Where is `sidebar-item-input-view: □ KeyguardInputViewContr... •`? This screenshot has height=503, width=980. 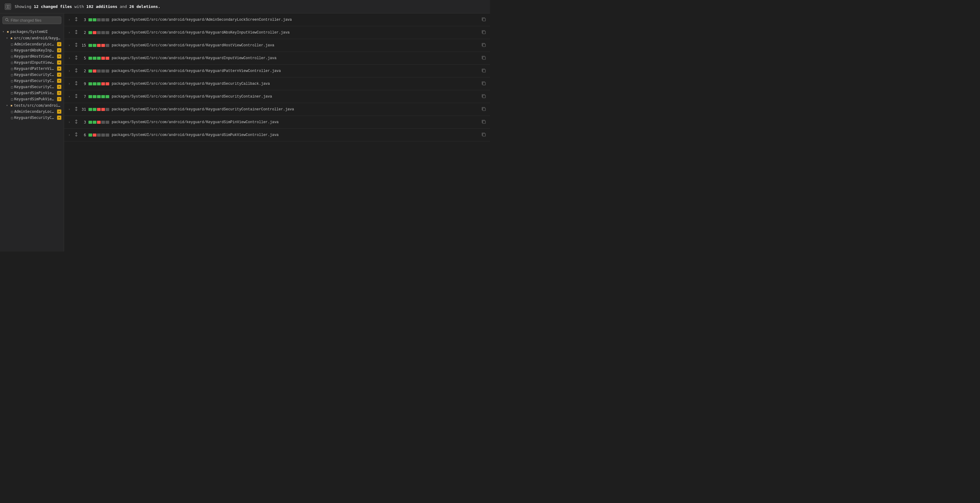
sidebar-item-input-view: □ KeyguardInputViewContr... • is located at coordinates (32, 62).